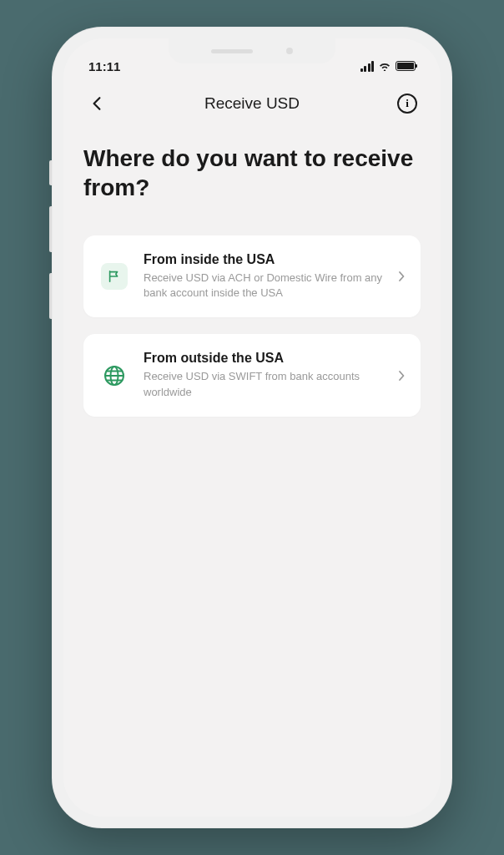 The height and width of the screenshot is (855, 504). What do you see at coordinates (252, 51) in the screenshot?
I see `phone-notch` at bounding box center [252, 51].